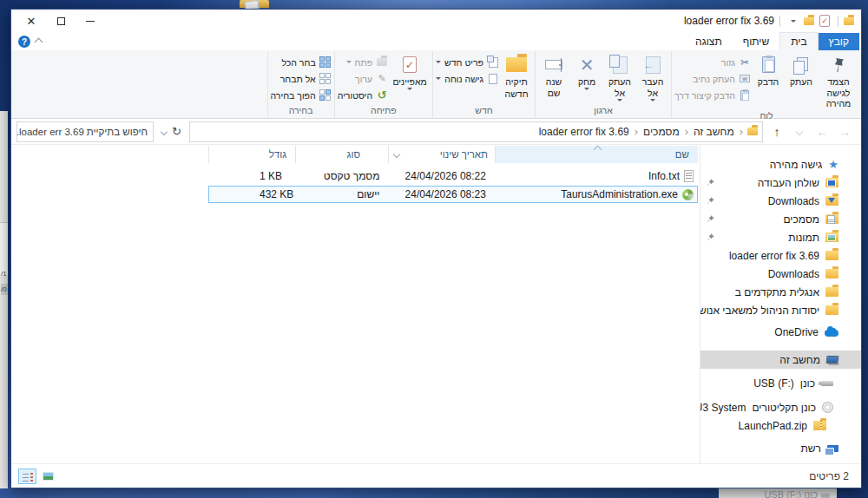 Image resolution: width=868 pixels, height=498 pixels. I want to click on open-button: פתח, so click(363, 62).